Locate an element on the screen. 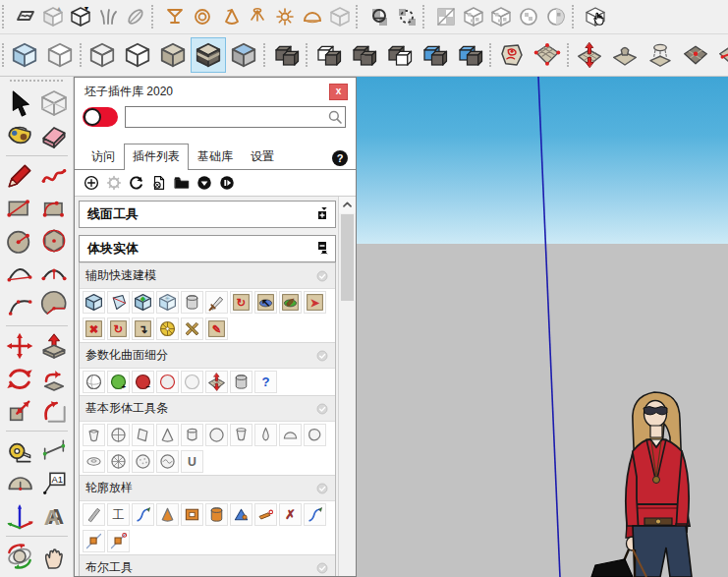 The width and height of the screenshot is (728, 577). tab-设置: 设置 is located at coordinates (262, 156).